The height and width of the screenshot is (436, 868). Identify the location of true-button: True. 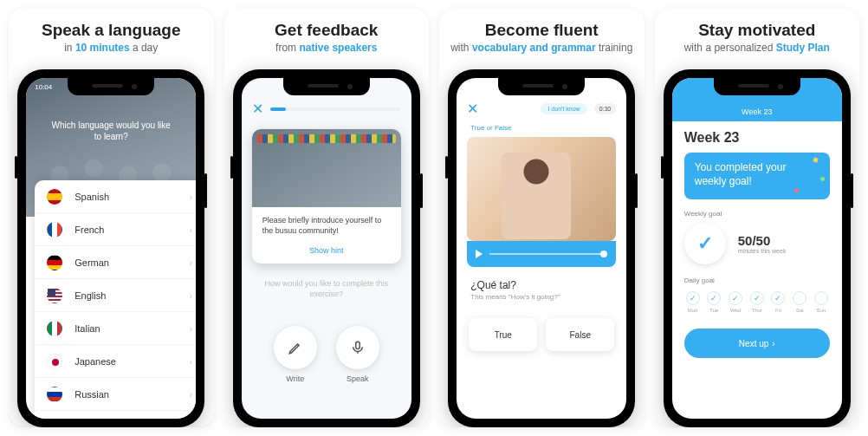
(502, 335).